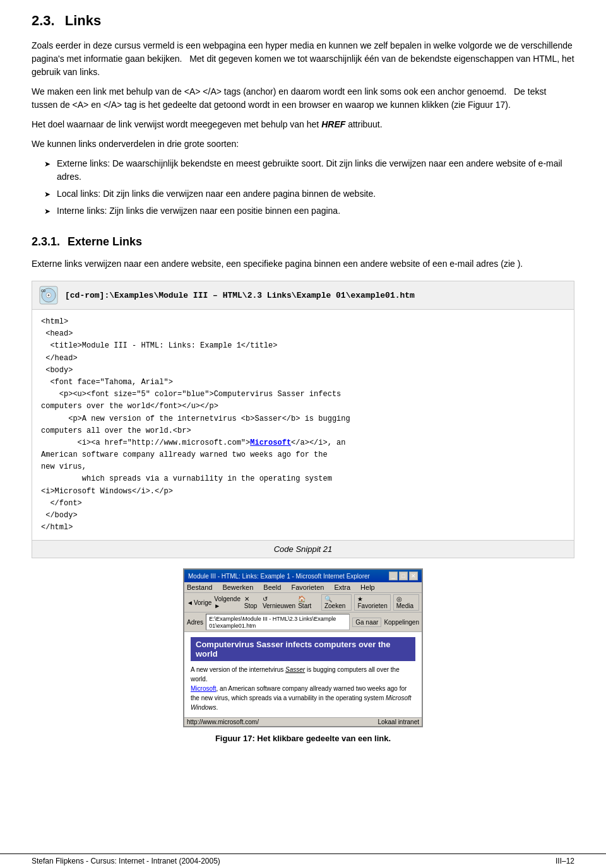  Describe the element at coordinates (237, 587) in the screenshot. I see `menu-bewerken: Bewerken` at that location.